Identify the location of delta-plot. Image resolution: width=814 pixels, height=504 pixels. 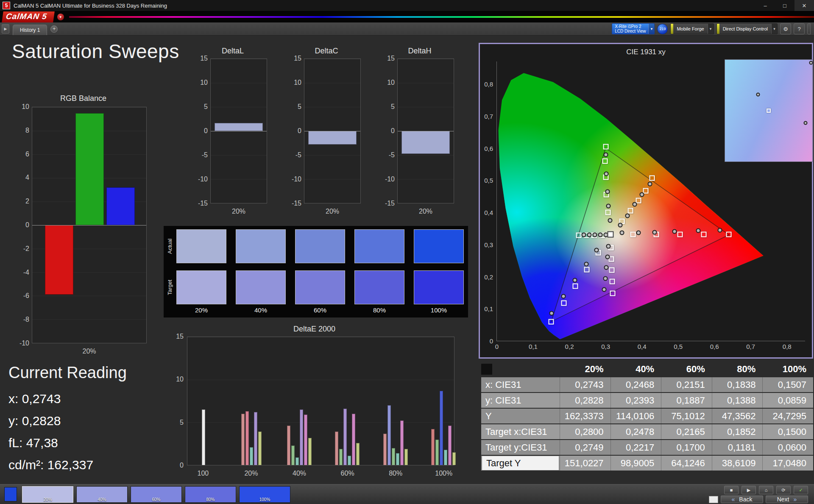
(332, 131).